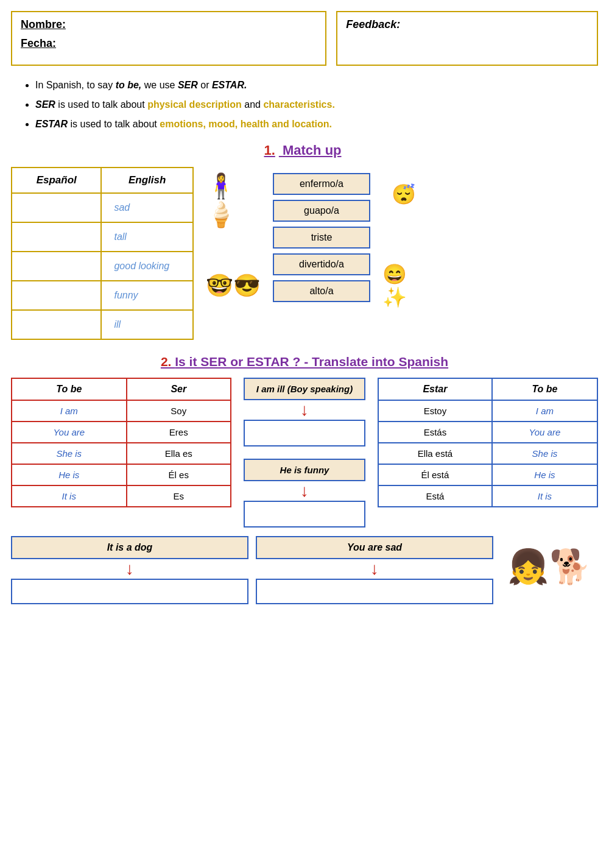 The image size is (609, 868). I want to click on ser-conj-cell: Eres, so click(179, 432).